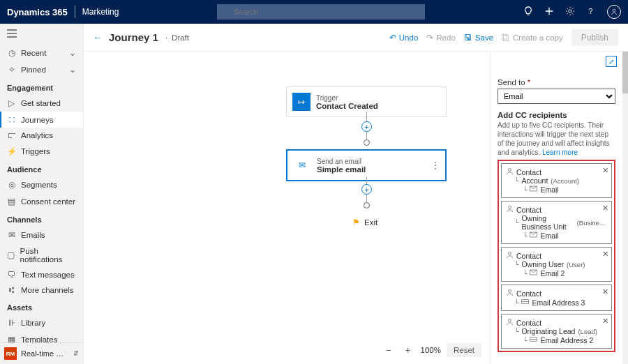 The height and width of the screenshot is (364, 628). I want to click on sidebar-item-label: More channels, so click(47, 290).